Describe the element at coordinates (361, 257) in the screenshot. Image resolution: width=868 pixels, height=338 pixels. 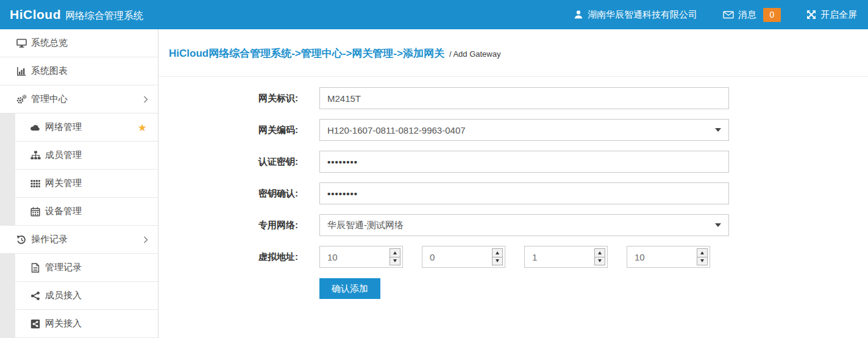
I see `virtual-address-octet-1-box` at that location.